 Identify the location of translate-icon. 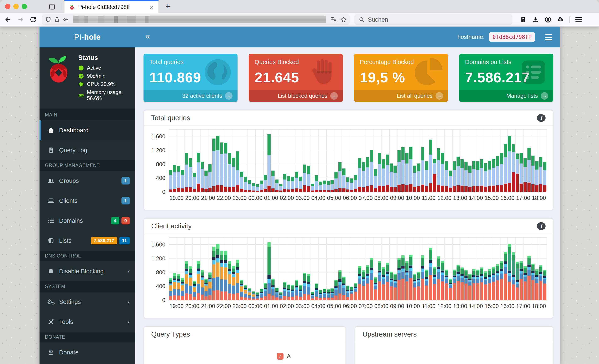
(334, 19).